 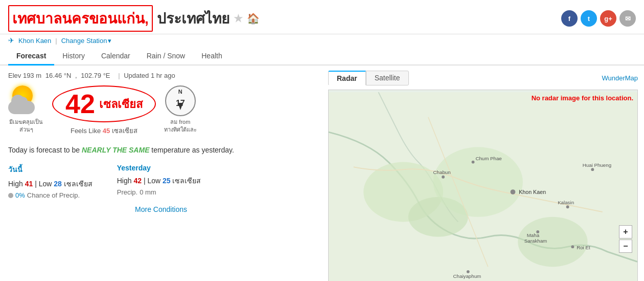 What do you see at coordinates (159, 181) in the screenshot?
I see `yesterday-conditions: Yesterday High 42 | Low 25 เซลเซียส Prec…` at bounding box center [159, 181].